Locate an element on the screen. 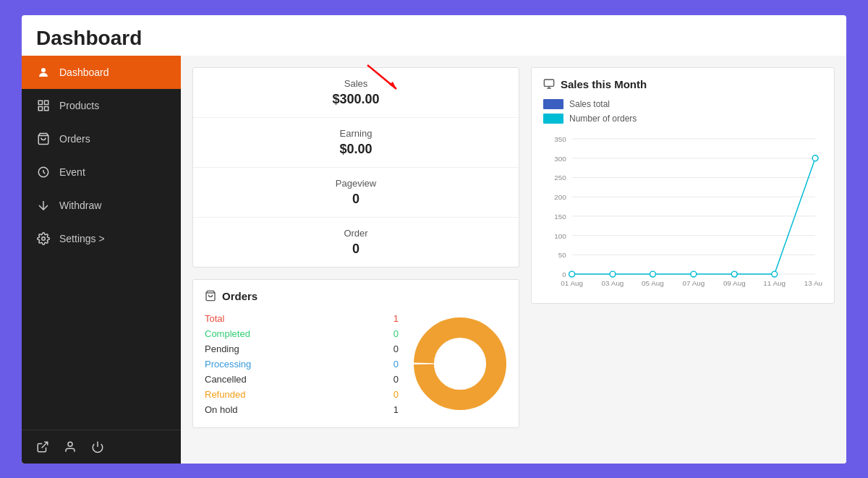 The height and width of the screenshot is (478, 868). order-label-refunded: Refunded is located at coordinates (225, 395).